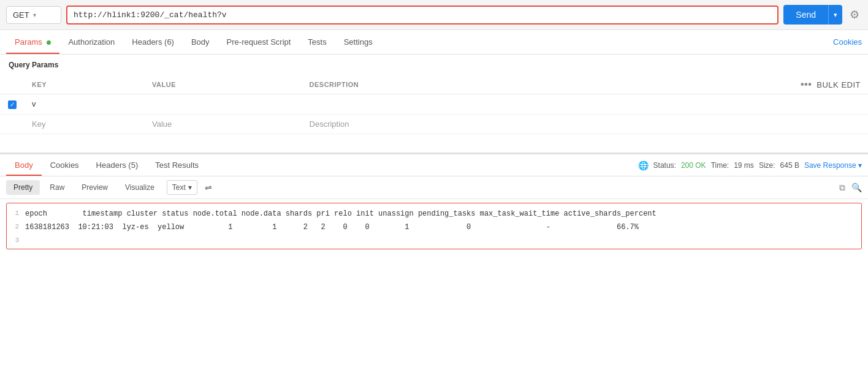 This screenshot has width=868, height=370. I want to click on query-params-title: Query Params, so click(33, 65).